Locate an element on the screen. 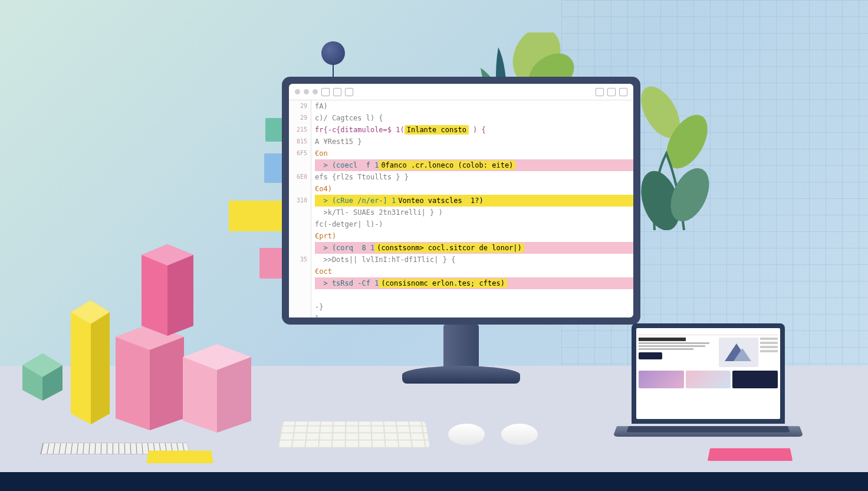 The image size is (868, 491). keyboard is located at coordinates (354, 434).